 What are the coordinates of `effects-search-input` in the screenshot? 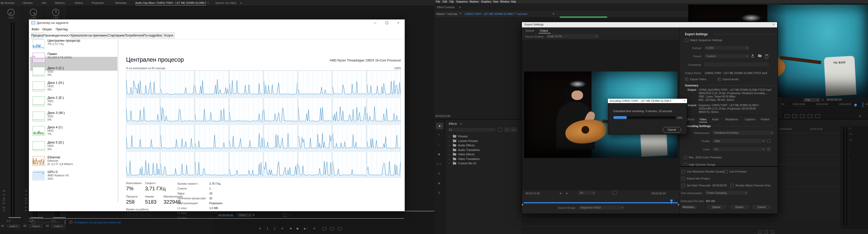 It's located at (472, 130).